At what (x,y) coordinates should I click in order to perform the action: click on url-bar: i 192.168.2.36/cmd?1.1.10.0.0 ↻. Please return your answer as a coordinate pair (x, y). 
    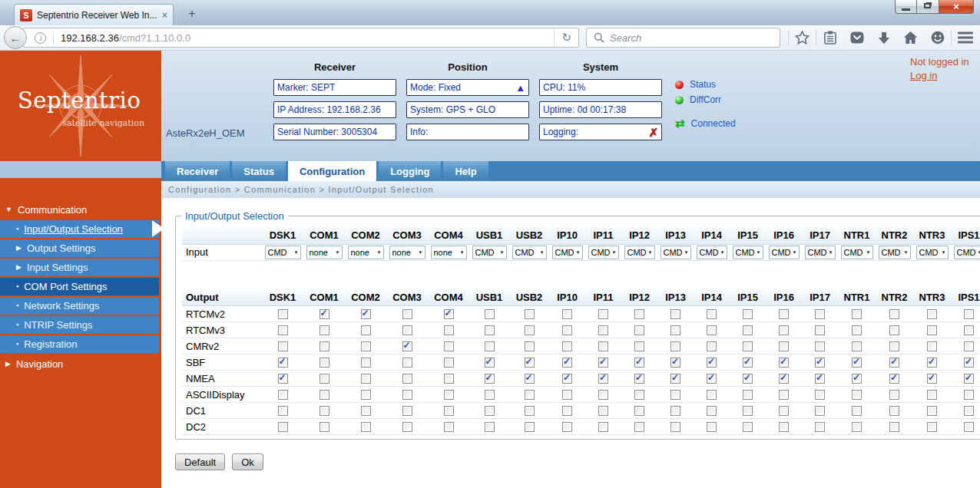
    Looking at the image, I should click on (301, 38).